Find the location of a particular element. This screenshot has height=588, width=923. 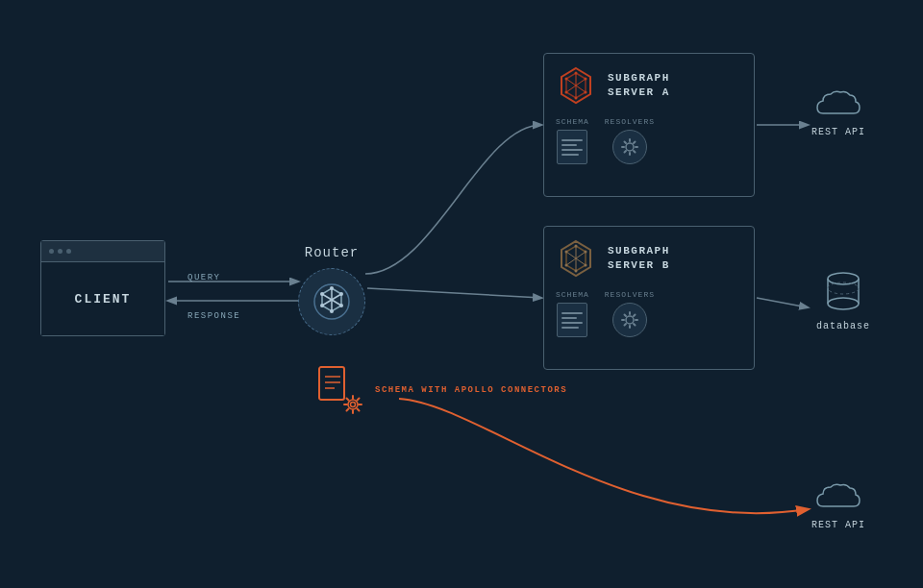

client-box-titlebar is located at coordinates (103, 252).